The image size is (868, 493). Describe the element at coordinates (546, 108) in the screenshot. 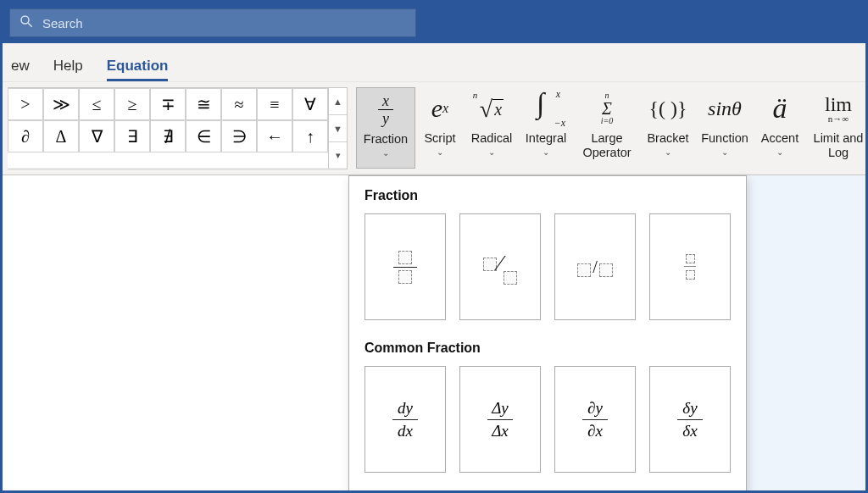

I see `integral-icon: ∫ x −x` at that location.